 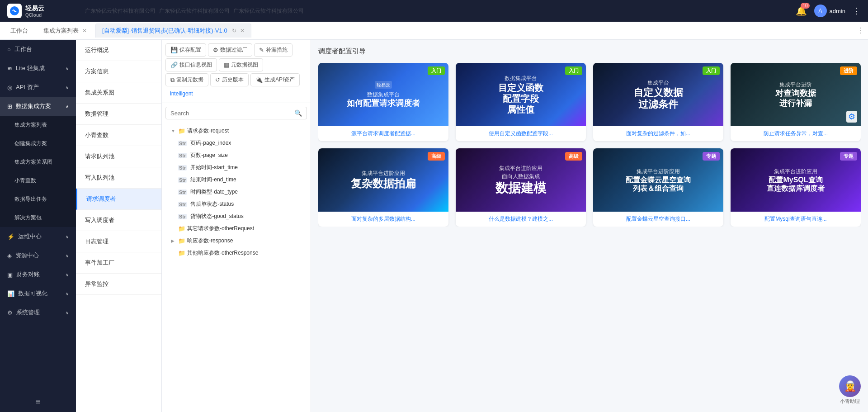 I want to click on sidebar-sub-create-solution: 创建集成方案, so click(x=38, y=144).